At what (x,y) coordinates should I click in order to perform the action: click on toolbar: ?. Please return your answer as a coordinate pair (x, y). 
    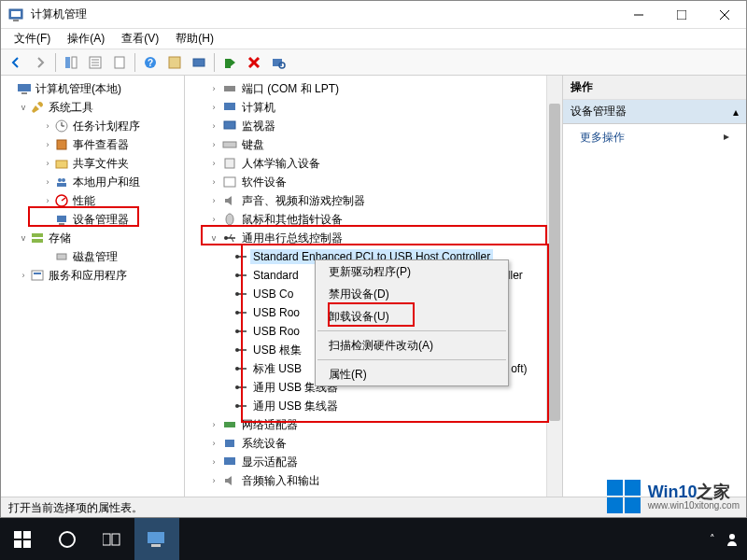
    Looking at the image, I should click on (374, 63).